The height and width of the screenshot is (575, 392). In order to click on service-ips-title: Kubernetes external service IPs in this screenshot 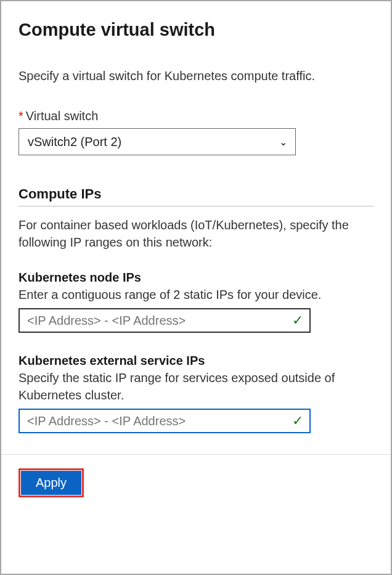, I will do `click(196, 361)`.